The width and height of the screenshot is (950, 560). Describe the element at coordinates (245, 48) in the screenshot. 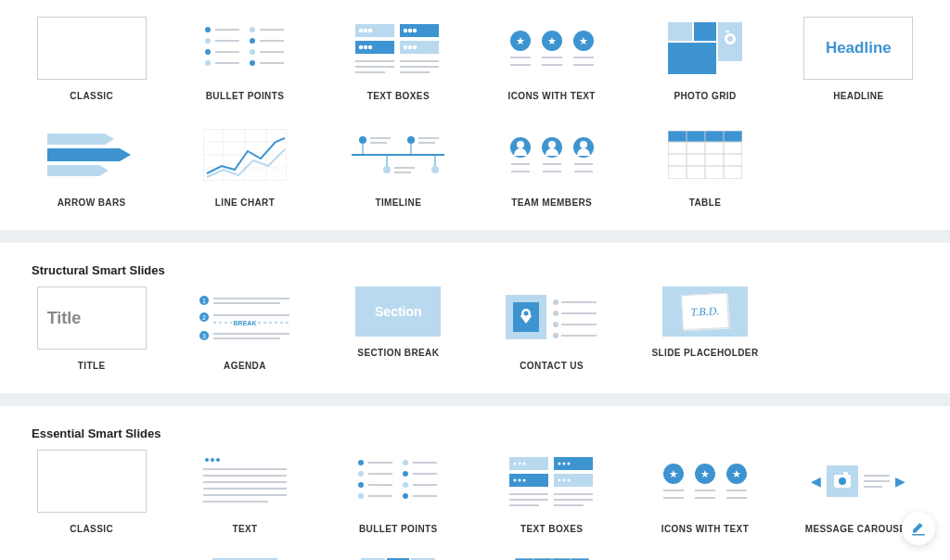

I see `thumb-bullet-points` at that location.